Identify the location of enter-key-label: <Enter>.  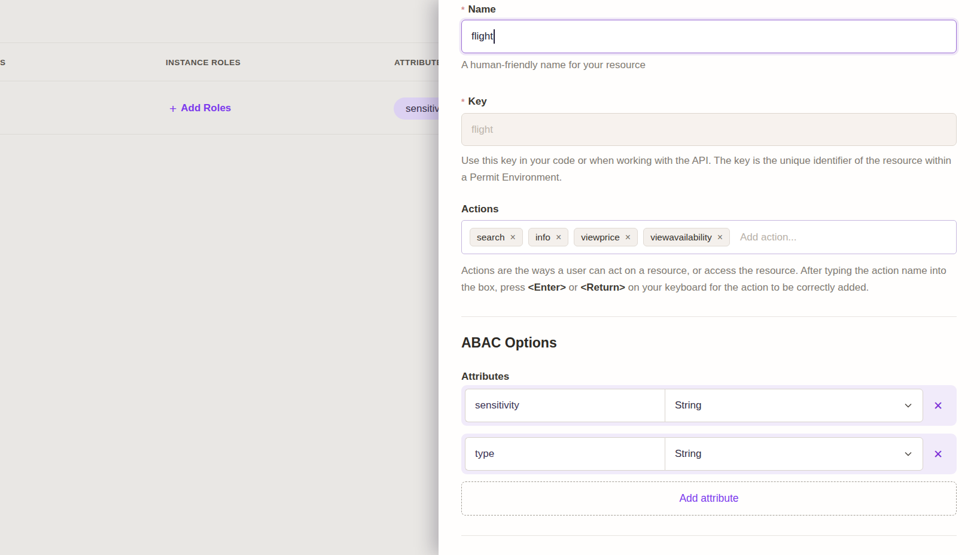
(547, 287).